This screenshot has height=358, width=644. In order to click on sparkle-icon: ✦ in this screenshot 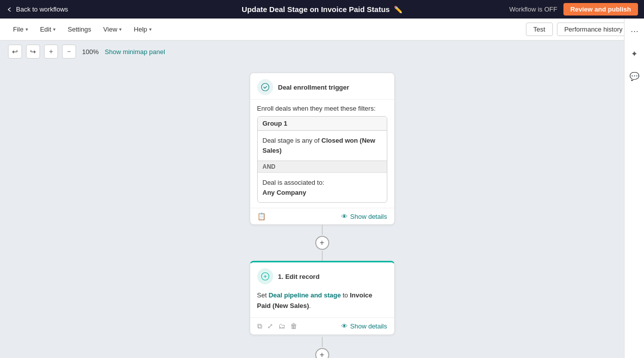, I will do `click(634, 54)`.